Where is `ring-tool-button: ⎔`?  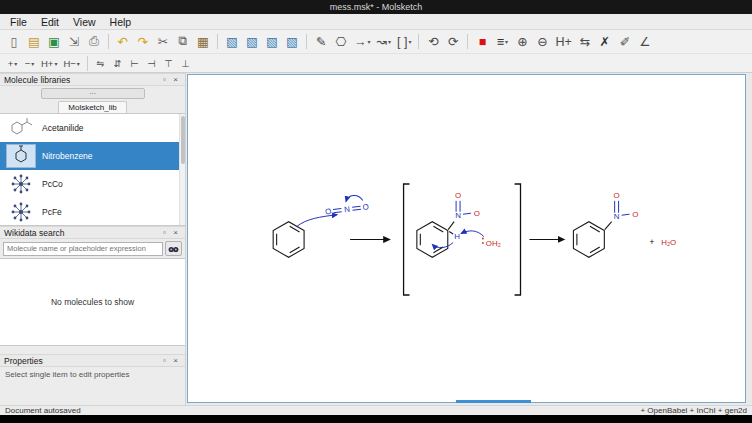 ring-tool-button: ⎔ is located at coordinates (341, 42).